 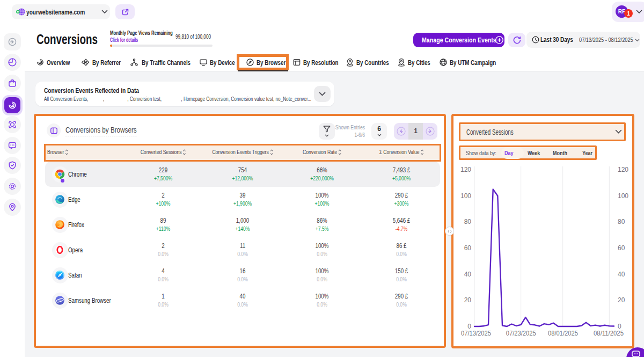 I want to click on svg-text: 08/11/2025, so click(x=609, y=333).